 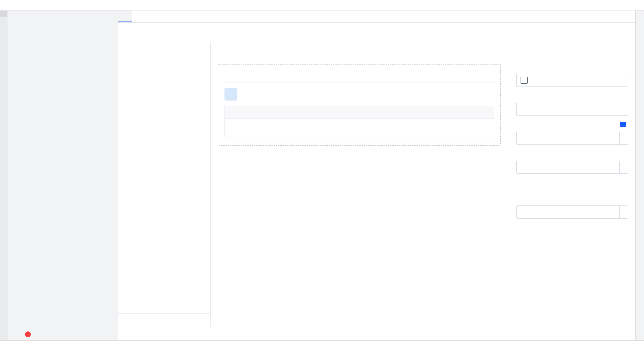 I want to click on resource-tree, so click(x=62, y=176).